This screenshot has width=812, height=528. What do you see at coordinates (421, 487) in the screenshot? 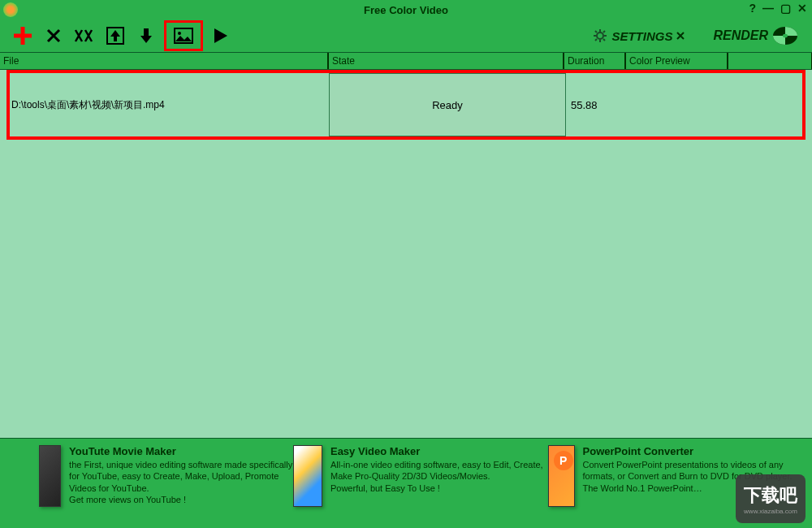
I see `promo-item-easyvideo: Easy Video Maker All-in-one video editin…` at bounding box center [421, 487].